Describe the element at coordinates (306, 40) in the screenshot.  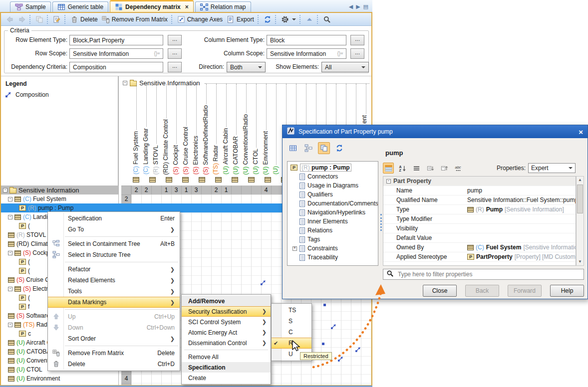
I see `column-element-type-field: Block` at that location.